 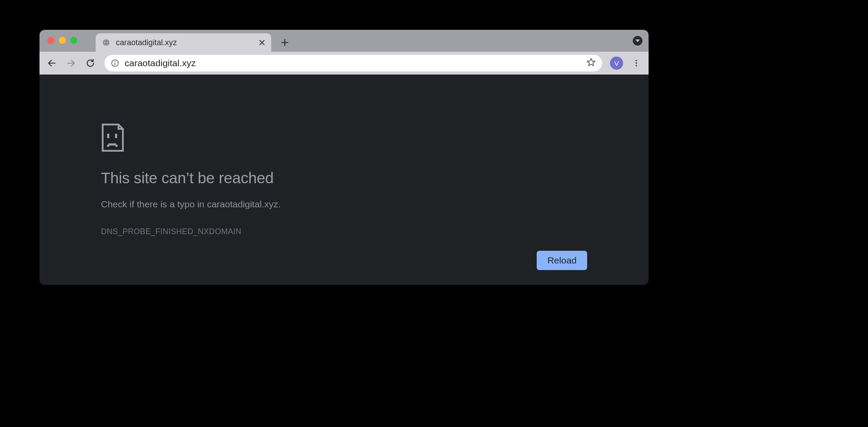 What do you see at coordinates (638, 41) in the screenshot?
I see `tab-search-button` at bounding box center [638, 41].